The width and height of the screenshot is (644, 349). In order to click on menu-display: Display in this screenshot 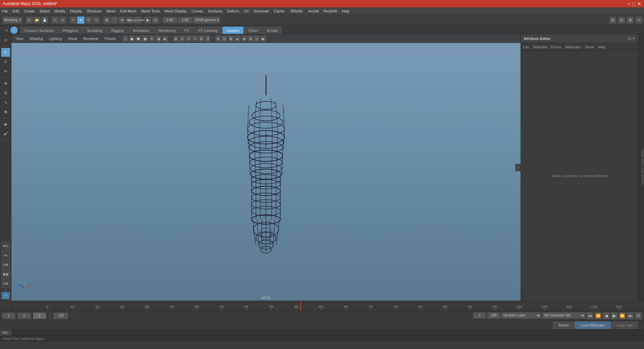, I will do `click(76, 11)`.